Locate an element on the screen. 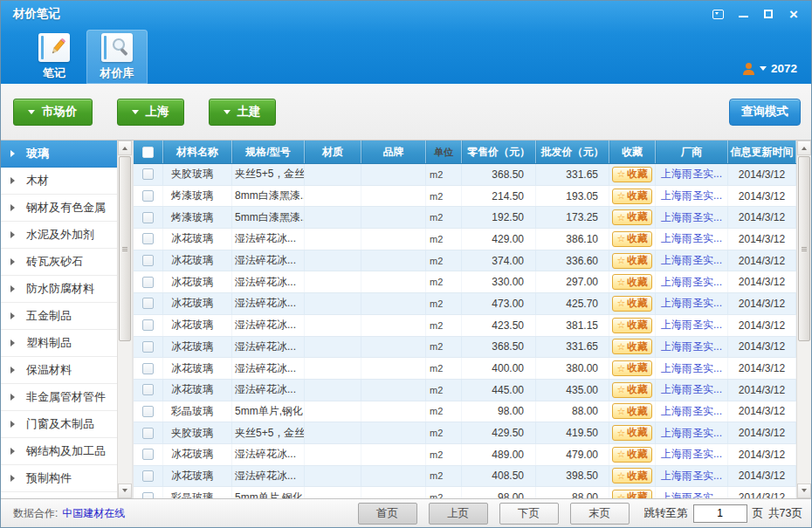 The height and width of the screenshot is (528, 812). sidebar-item: 门窗及木制品 is located at coordinates (59, 424).